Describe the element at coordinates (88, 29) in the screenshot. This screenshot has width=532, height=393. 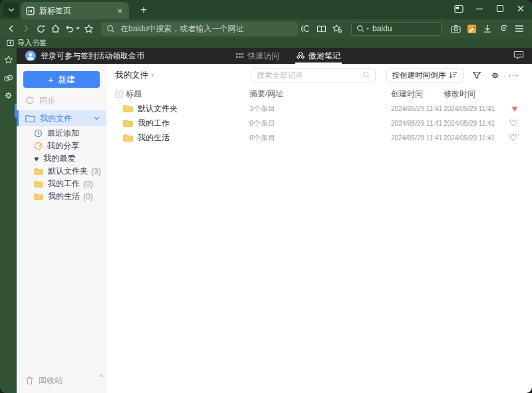
I see `favorite-star-icon` at that location.